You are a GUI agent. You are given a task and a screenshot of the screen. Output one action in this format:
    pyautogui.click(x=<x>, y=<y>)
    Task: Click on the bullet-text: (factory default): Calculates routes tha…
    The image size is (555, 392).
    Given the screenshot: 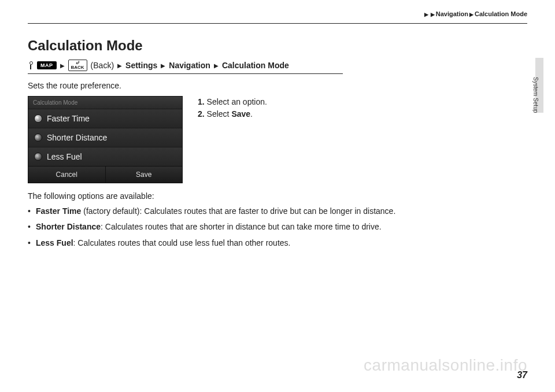 What is the action you would take?
    pyautogui.click(x=238, y=211)
    